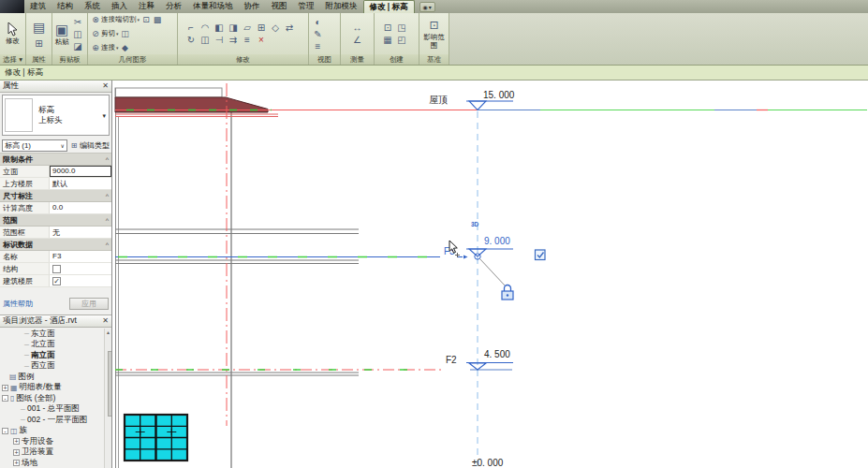  What do you see at coordinates (104, 116) in the screenshot?
I see `chevron-down-icon: ▾` at bounding box center [104, 116].